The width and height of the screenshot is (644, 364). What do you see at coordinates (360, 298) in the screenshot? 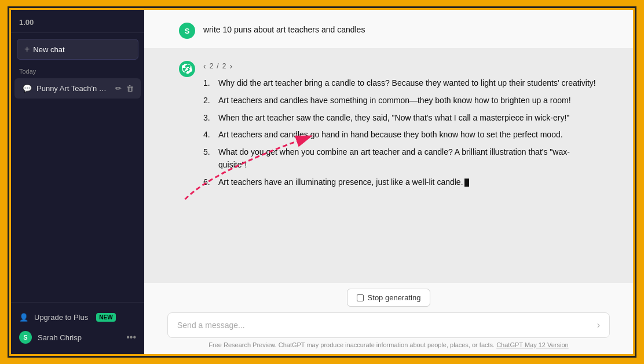
I see `stop-icon` at bounding box center [360, 298].